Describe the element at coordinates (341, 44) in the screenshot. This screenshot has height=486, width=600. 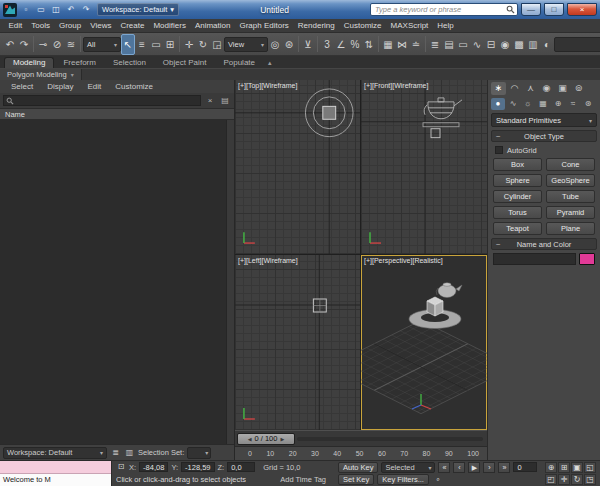
I see `angle-snap-icon: ∠` at that location.